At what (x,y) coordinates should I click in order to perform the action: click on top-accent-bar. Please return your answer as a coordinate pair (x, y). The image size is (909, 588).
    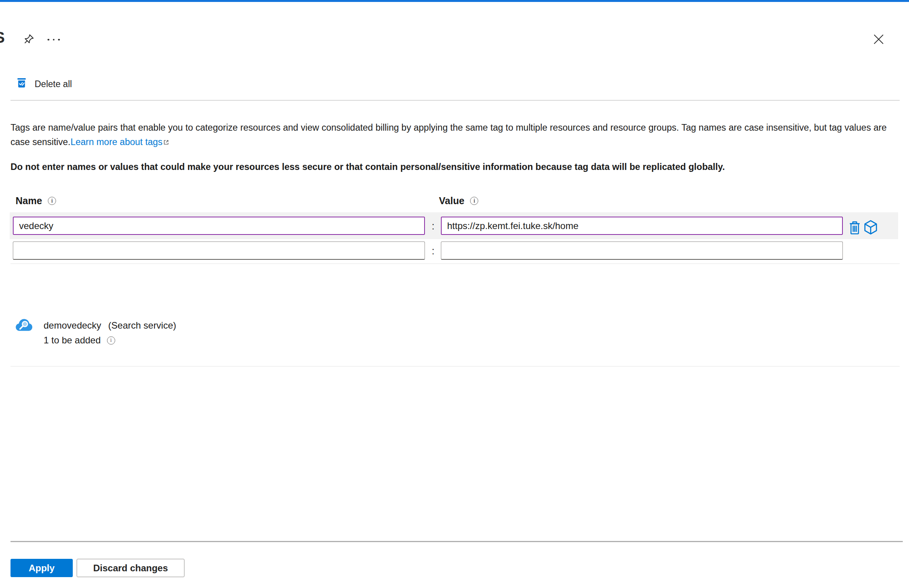
    Looking at the image, I should click on (454, 1).